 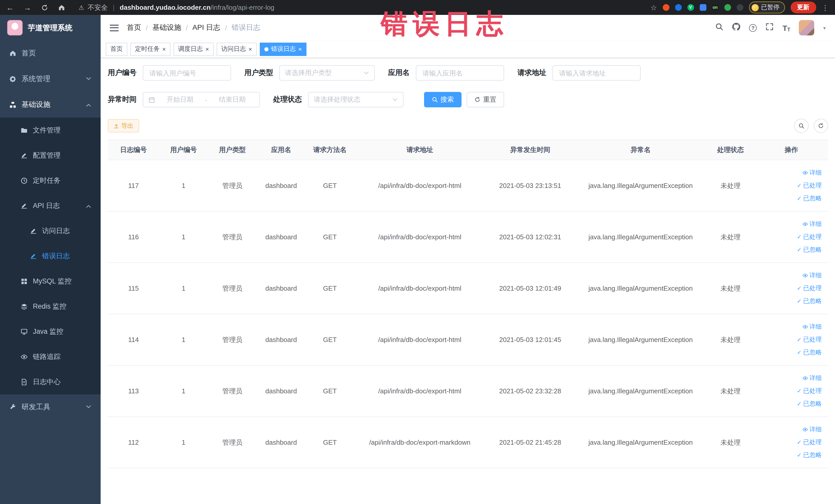 What do you see at coordinates (62, 7) in the screenshot?
I see `browser-home-icon` at bounding box center [62, 7].